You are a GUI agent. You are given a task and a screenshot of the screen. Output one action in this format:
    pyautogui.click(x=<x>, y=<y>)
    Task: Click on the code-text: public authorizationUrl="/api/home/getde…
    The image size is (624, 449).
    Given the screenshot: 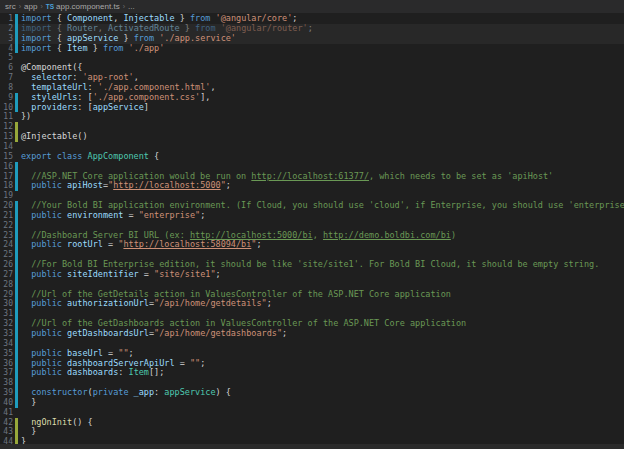 What is the action you would take?
    pyautogui.click(x=146, y=304)
    